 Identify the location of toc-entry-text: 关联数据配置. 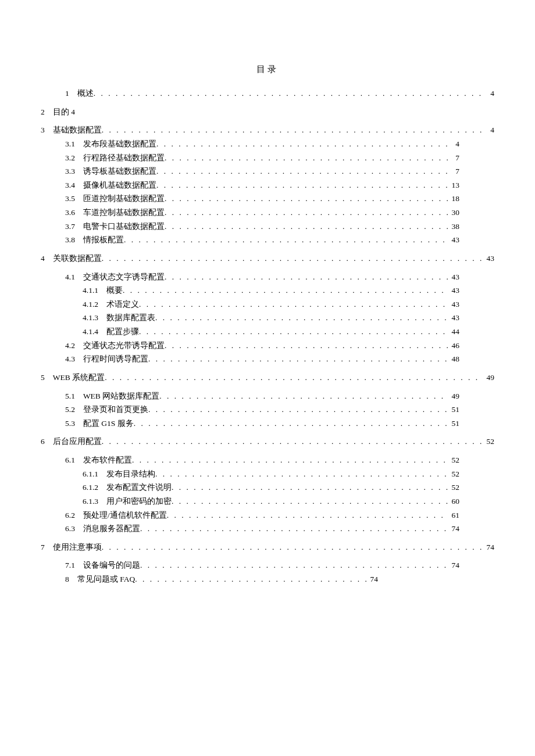
(77, 259).